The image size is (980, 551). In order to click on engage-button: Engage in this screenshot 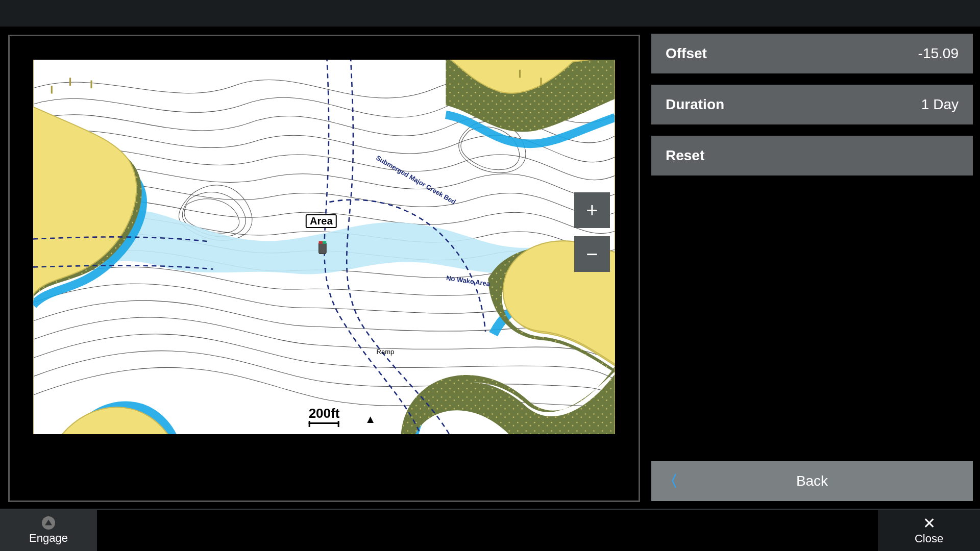, I will do `click(48, 531)`.